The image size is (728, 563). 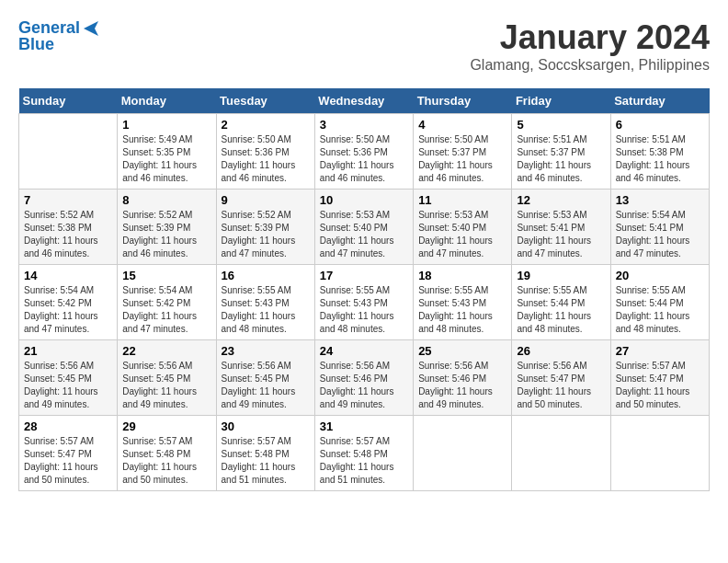 I want to click on calendar-cell: 20Sunrise: 5:55 AM Sunset: 5:44 PM Dayli…, so click(x=660, y=303).